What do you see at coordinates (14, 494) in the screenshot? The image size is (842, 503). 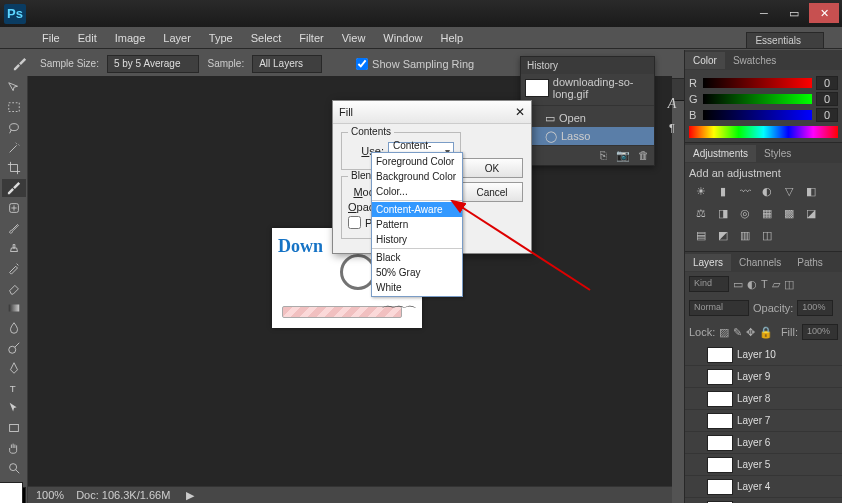 I see `color-swatches` at bounding box center [14, 494].